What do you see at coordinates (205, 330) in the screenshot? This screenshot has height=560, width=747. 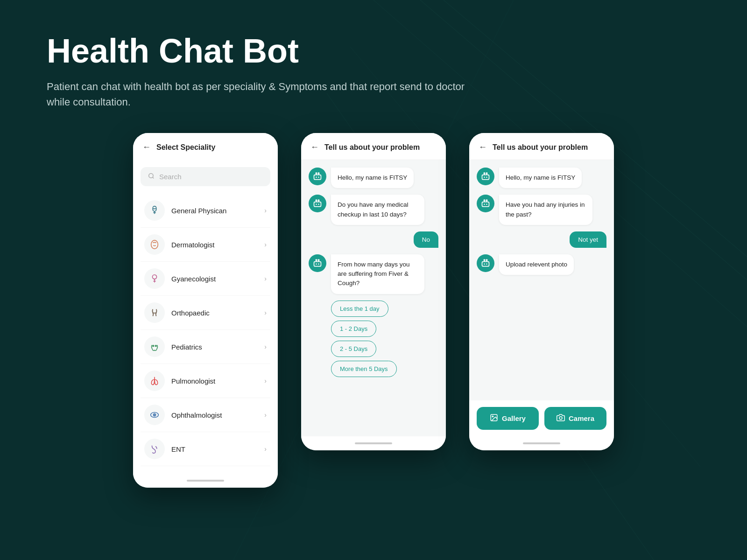 I see `speciality-list: General Physican › Dermatologist › Gyane…` at bounding box center [205, 330].